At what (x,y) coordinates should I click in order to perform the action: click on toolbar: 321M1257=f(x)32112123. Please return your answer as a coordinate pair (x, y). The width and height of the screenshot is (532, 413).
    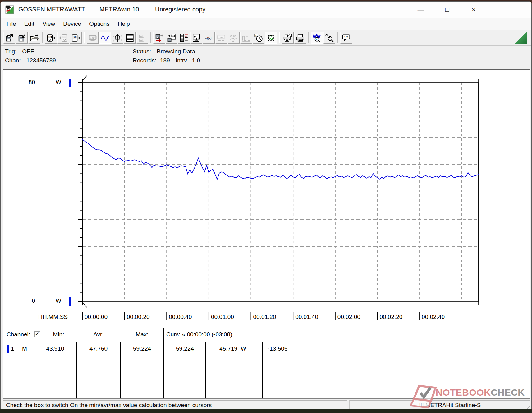
    Looking at the image, I should click on (266, 38).